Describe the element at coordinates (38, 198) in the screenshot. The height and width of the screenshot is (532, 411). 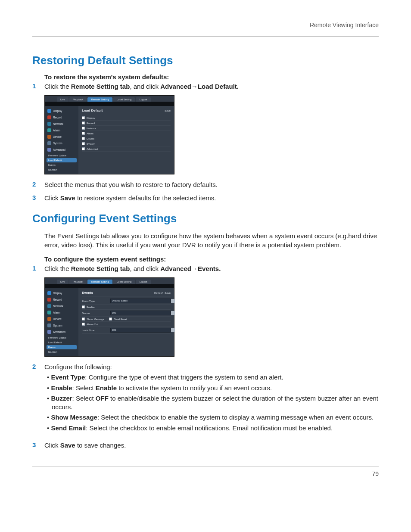
I see `step-number: 3` at that location.